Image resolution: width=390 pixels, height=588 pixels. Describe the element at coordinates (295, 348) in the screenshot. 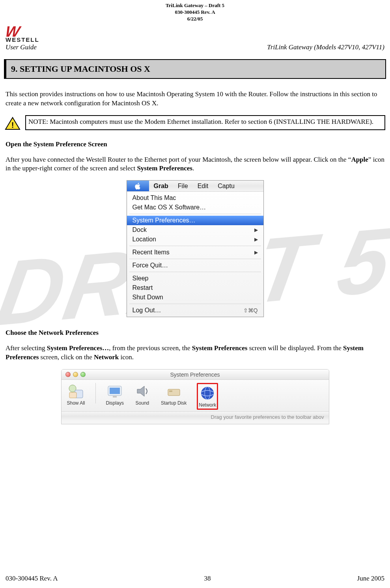

I see `t: screen will be displayed. From the` at that location.